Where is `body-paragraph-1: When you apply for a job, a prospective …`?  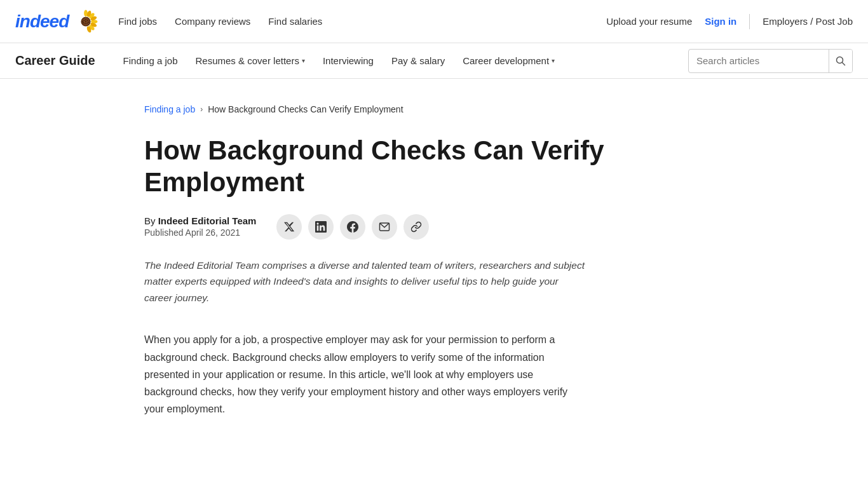
body-paragraph-1: When you apply for a job, a prospective … is located at coordinates (367, 374).